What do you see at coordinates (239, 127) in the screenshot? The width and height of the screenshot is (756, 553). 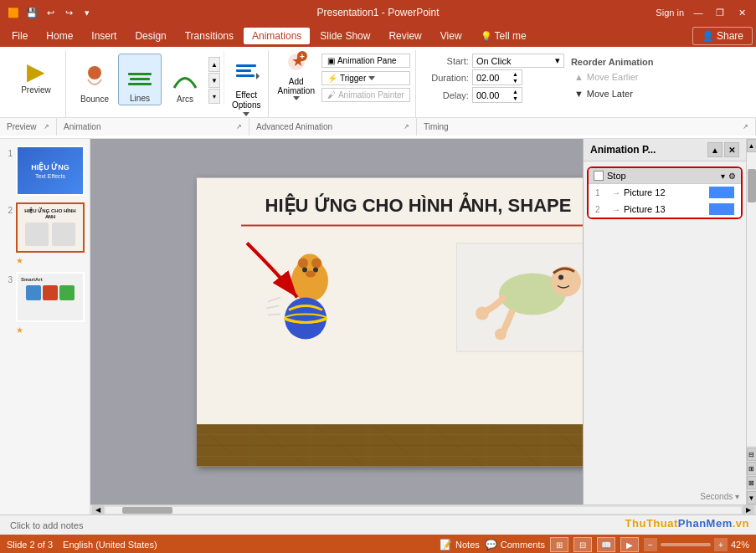 I see `animation-expand: ↗` at bounding box center [239, 127].